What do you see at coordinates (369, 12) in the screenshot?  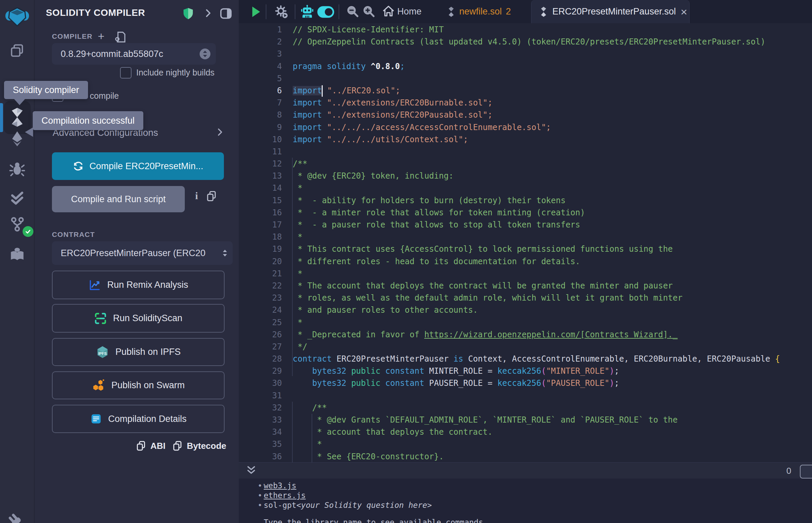 I see `zoom-in-icon` at bounding box center [369, 12].